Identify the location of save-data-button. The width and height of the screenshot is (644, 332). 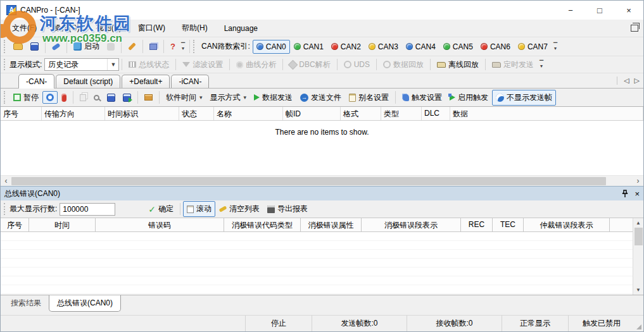
(111, 97).